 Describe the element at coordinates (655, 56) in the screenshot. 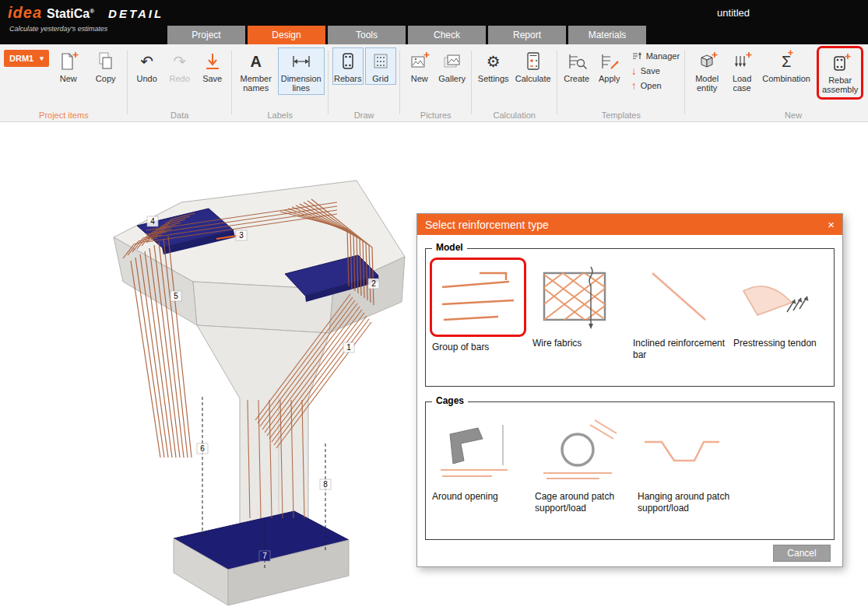

I see `template-manager-item: Manager` at that location.